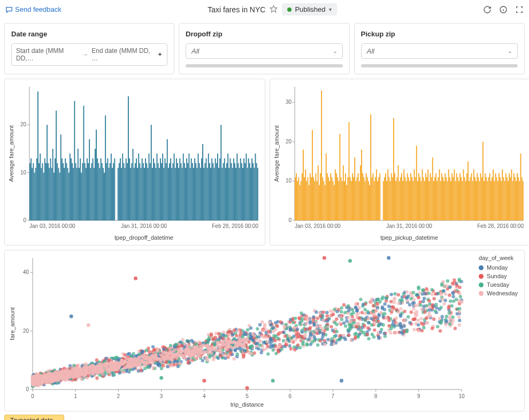 The width and height of the screenshot is (529, 420). I want to click on publish-status-pill: Published ▾, so click(309, 10).